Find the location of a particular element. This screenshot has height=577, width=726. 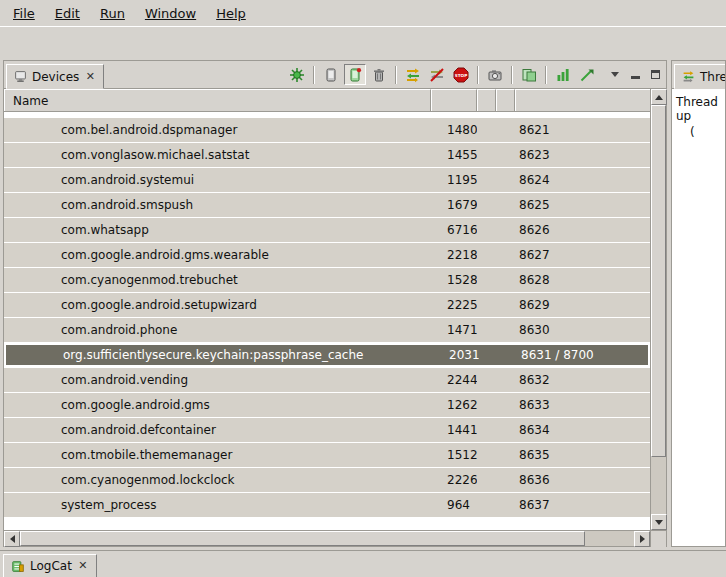

process-name: com.android.vending is located at coordinates (218, 380).